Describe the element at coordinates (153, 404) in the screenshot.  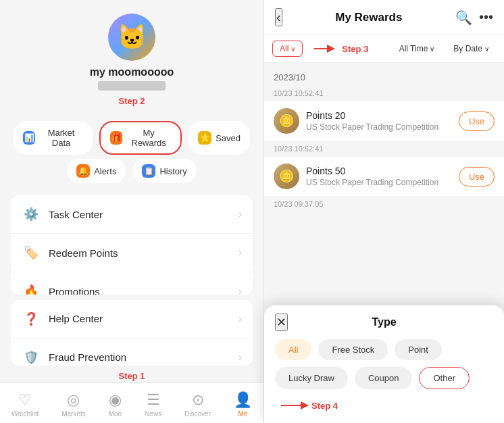
I see `nav-news: ☰ News` at that location.